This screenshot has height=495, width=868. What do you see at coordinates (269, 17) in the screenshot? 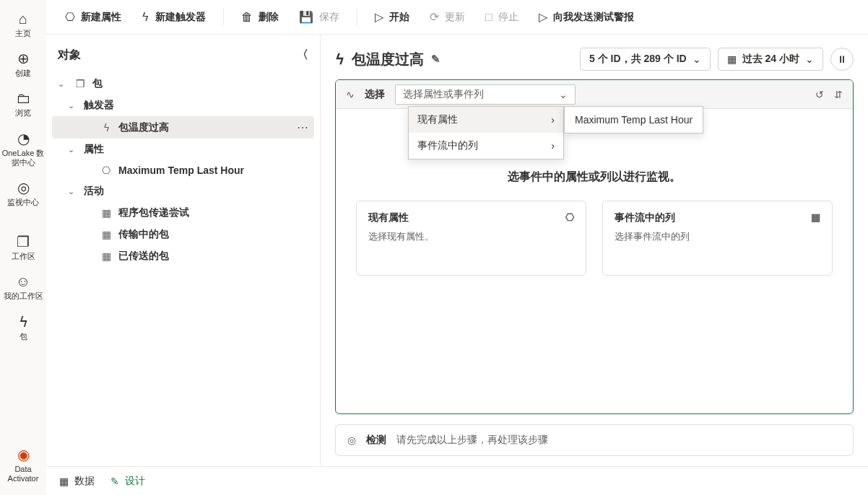
I see `delete-label: 删除` at bounding box center [269, 17].